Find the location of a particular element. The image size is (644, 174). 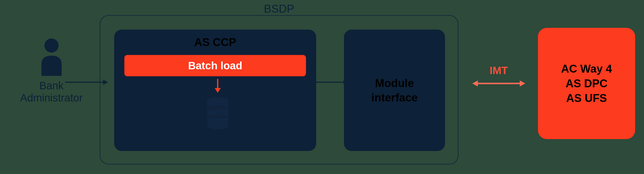

imt-label: IMT is located at coordinates (499, 71).